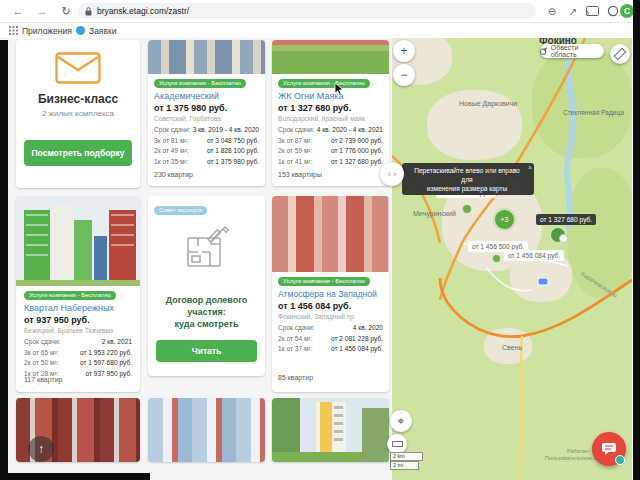 This screenshot has width=640, height=480. What do you see at coordinates (206, 113) in the screenshot?
I see `property-card-akademicheskiy: Услуги компании - Бесплатно Академически…` at bounding box center [206, 113].